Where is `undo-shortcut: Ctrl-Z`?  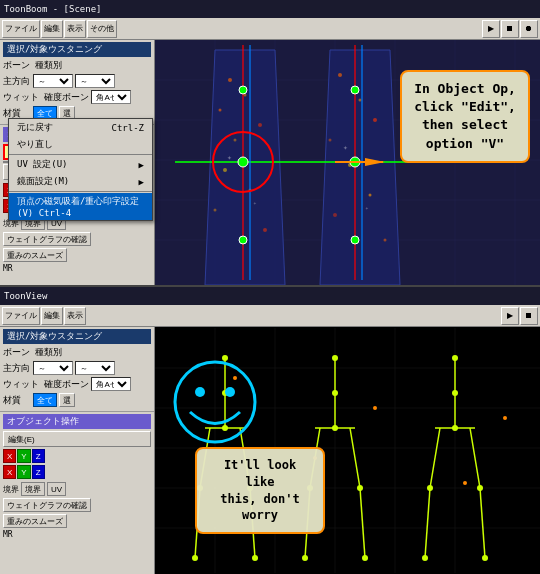 undo-shortcut: Ctrl-Z is located at coordinates (128, 128).